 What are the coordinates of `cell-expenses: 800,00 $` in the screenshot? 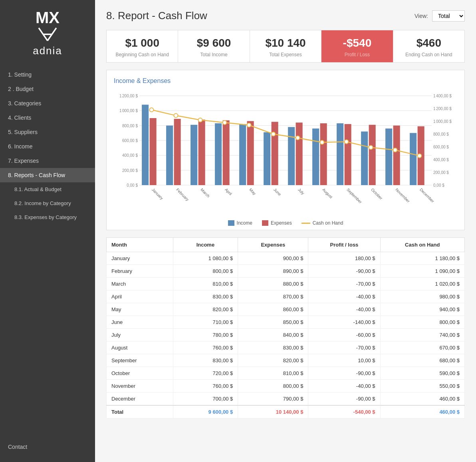 It's located at (273, 386).